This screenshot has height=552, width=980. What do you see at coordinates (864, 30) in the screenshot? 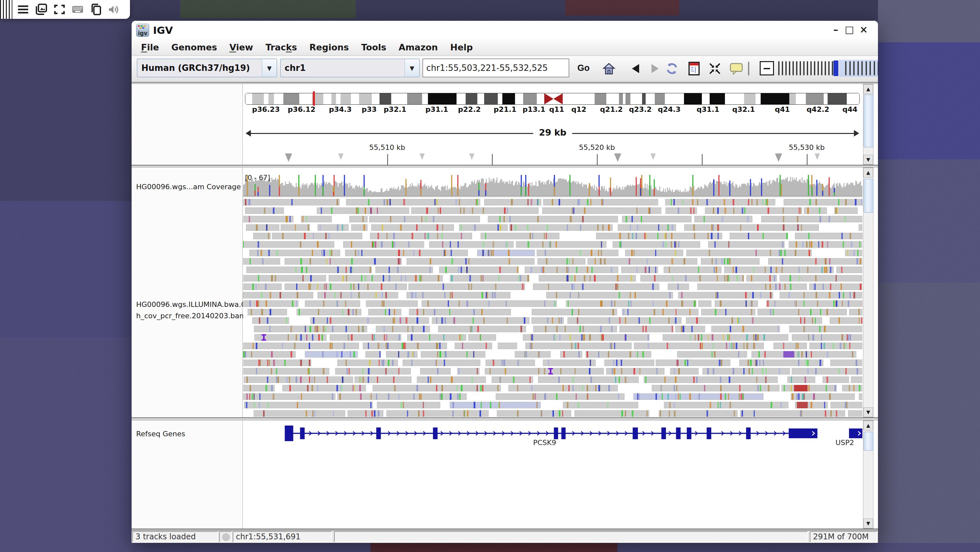
I see `close-button: ×` at bounding box center [864, 30].